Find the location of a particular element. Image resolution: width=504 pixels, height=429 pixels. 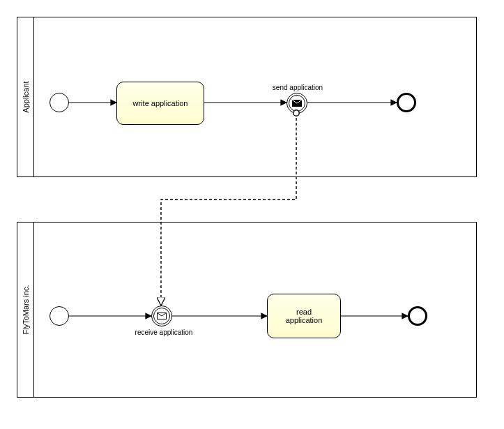

event-receive-application is located at coordinates (162, 316).